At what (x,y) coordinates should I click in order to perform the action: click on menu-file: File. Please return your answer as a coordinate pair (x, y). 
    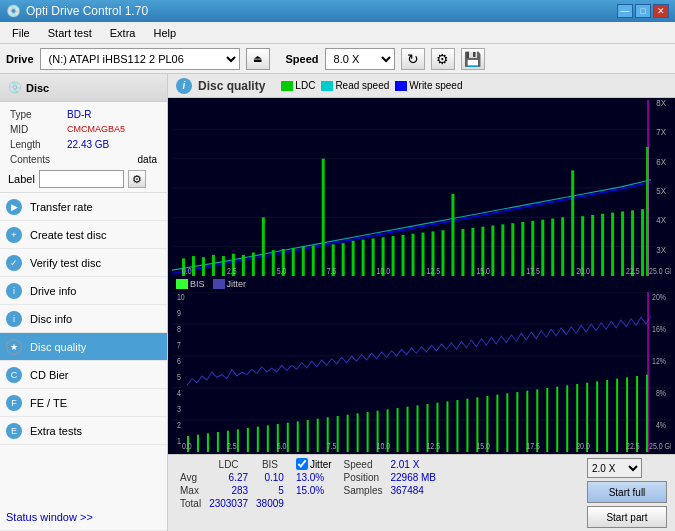
    Looking at the image, I should click on (21, 33).